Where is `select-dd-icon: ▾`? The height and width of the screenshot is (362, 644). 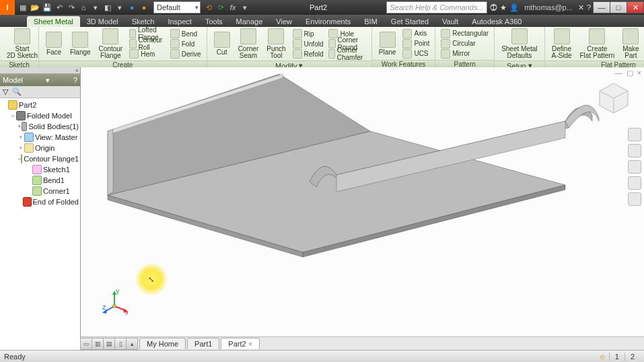 select-dd-icon: ▾ is located at coordinates (96, 7).